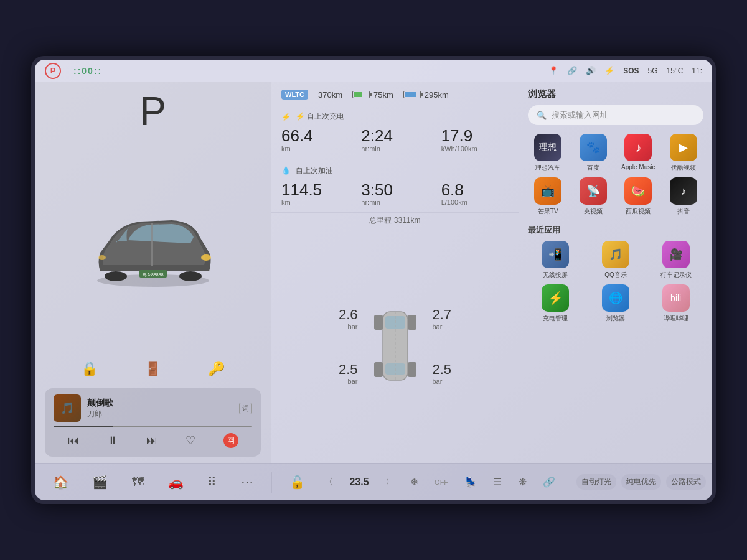 This screenshot has height=560, width=747. Describe the element at coordinates (153, 369) in the screenshot. I see `door-control: 🚪` at that location.